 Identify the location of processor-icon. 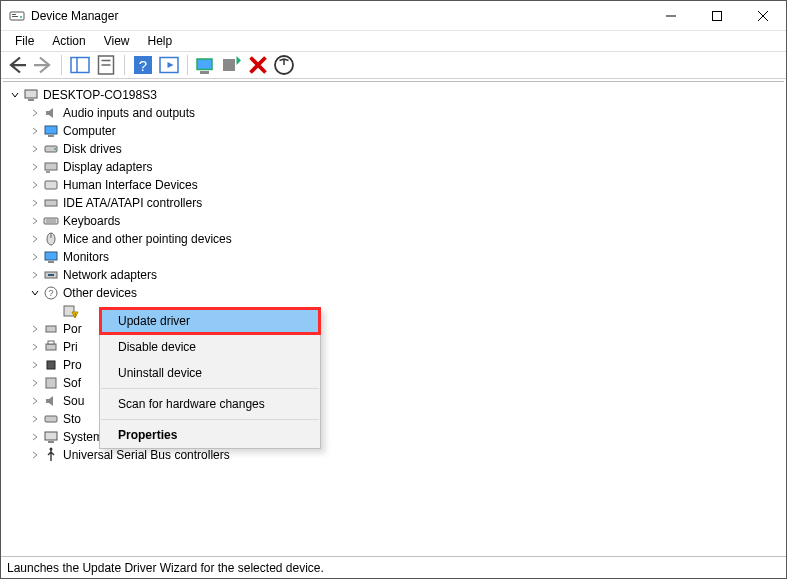
(51, 365).